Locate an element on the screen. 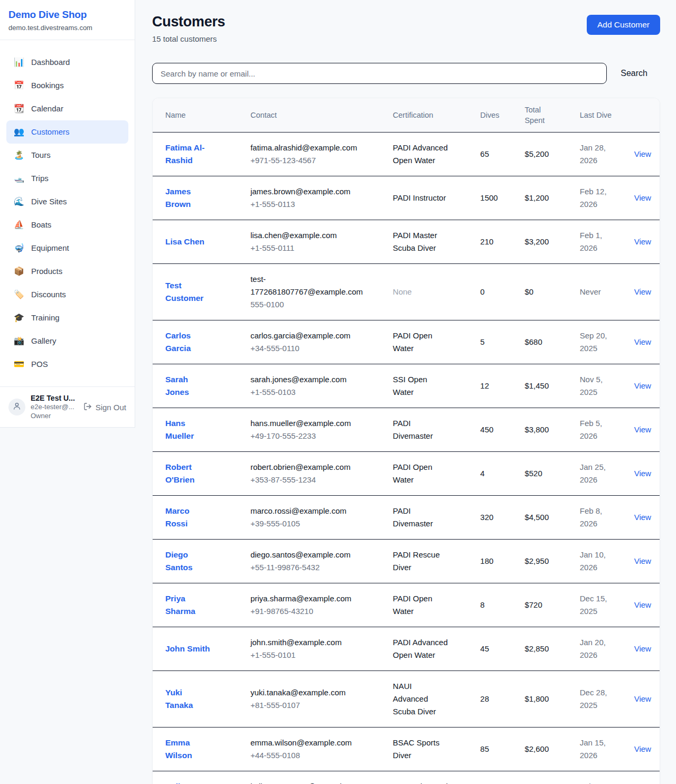  sidebar-item-dashboard: 📊 Dashboard is located at coordinates (68, 62).